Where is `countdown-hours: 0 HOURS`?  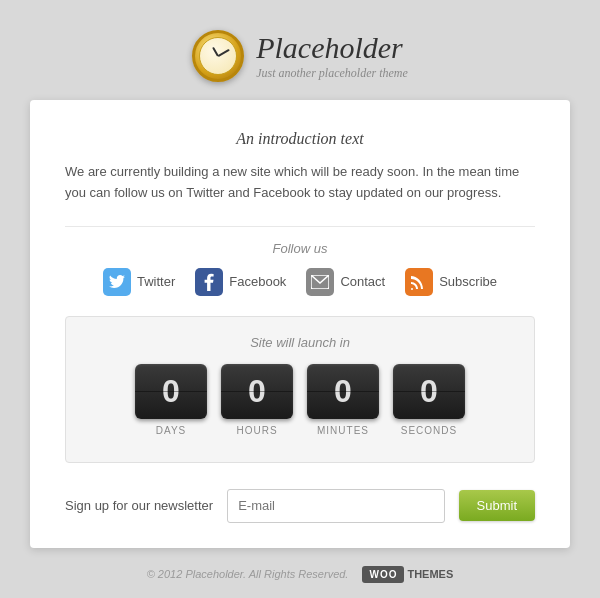 countdown-hours: 0 HOURS is located at coordinates (257, 400).